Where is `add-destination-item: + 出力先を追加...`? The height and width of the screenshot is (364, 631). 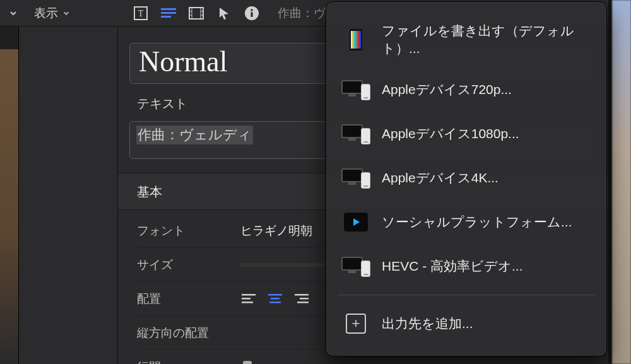 add-destination-item: + 出力先を追加... is located at coordinates (466, 324).